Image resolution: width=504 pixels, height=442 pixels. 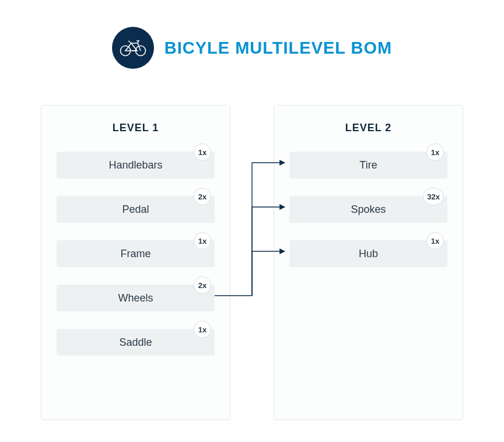 I want to click on item-label: Wheels, so click(x=135, y=298).